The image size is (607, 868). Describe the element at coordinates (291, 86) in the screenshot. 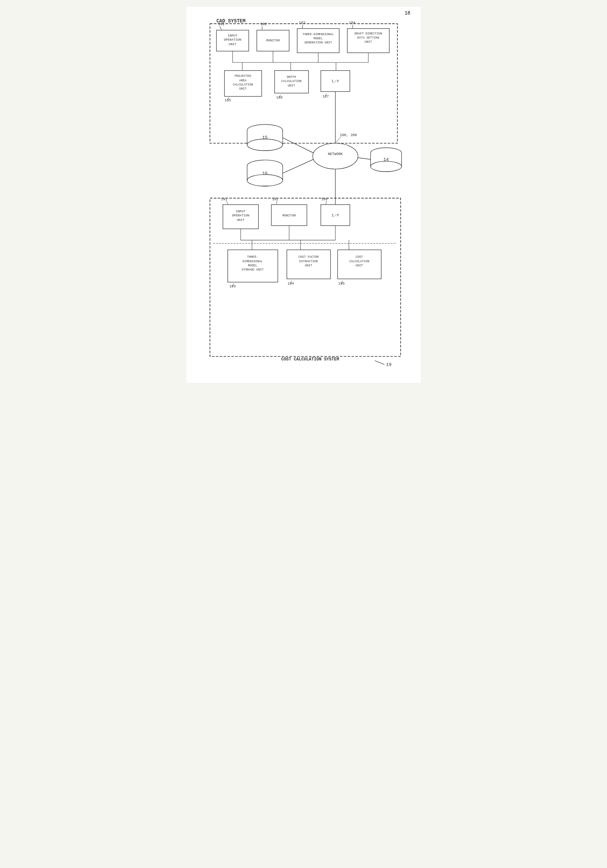

I see `box-186-text-3: UNIT` at that location.